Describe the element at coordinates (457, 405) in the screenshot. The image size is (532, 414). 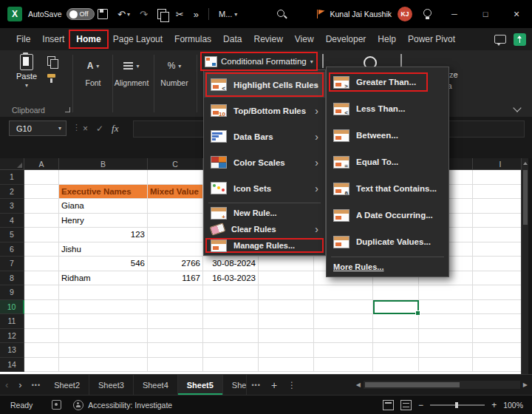
I see `zoom-slider` at that location.